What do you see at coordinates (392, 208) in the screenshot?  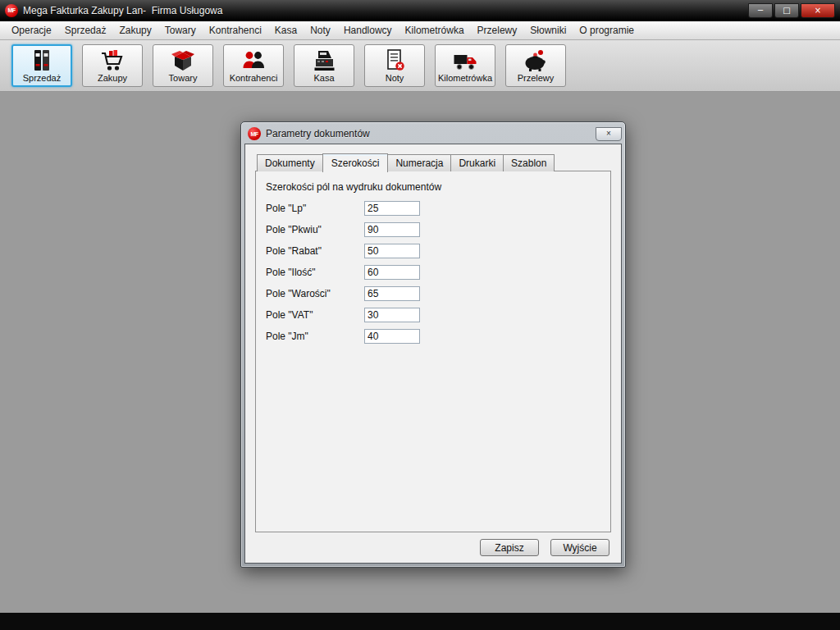 I see `field-lp-input` at bounding box center [392, 208].